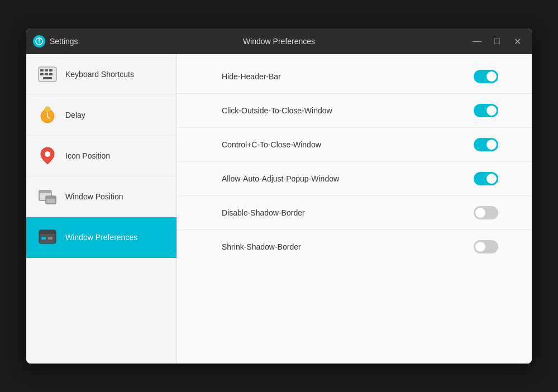  Describe the element at coordinates (277, 111) in the screenshot. I see `setting-label: Click-Outside-To-Close-Window` at that location.